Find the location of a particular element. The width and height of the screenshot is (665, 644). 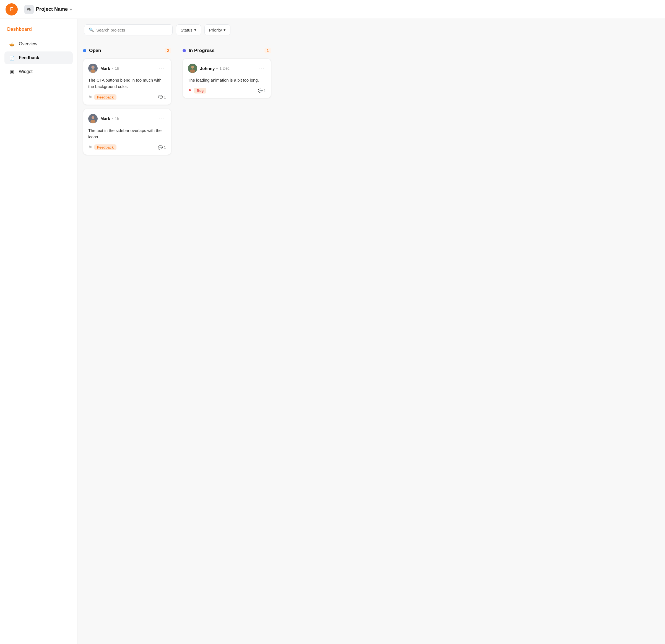

card-3-tag: Bug is located at coordinates (200, 91).